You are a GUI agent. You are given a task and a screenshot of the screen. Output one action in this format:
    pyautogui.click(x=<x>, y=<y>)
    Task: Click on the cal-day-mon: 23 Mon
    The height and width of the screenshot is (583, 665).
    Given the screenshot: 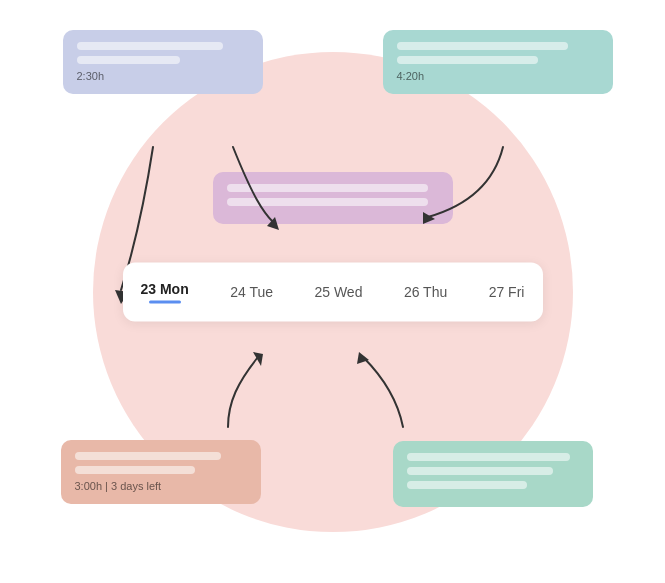 What is the action you would take?
    pyautogui.click(x=165, y=292)
    